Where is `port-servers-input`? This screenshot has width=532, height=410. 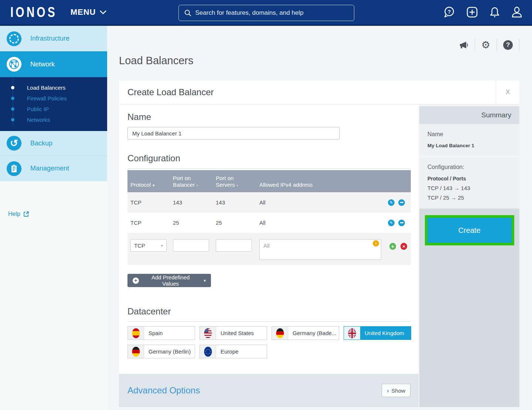
port-servers-input is located at coordinates (234, 245).